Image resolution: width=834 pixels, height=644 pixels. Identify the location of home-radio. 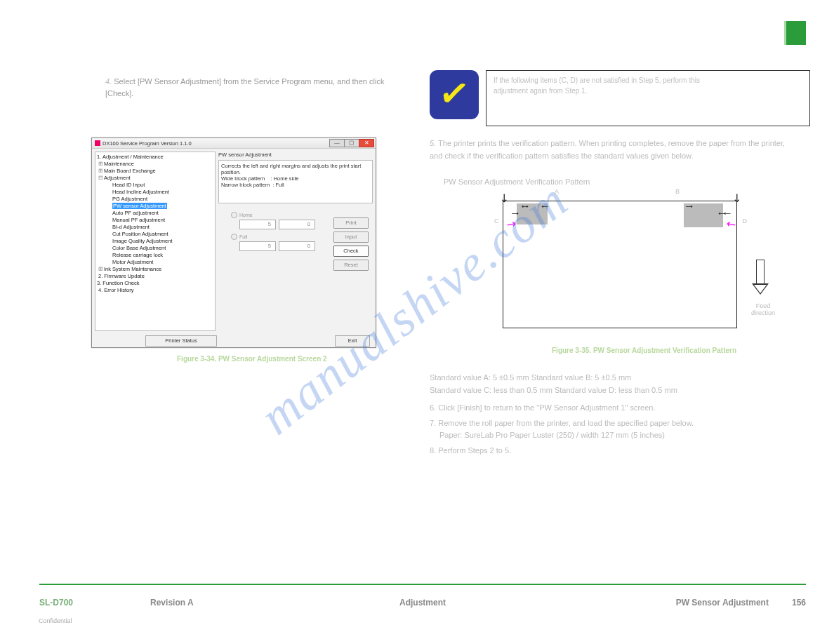
(234, 215).